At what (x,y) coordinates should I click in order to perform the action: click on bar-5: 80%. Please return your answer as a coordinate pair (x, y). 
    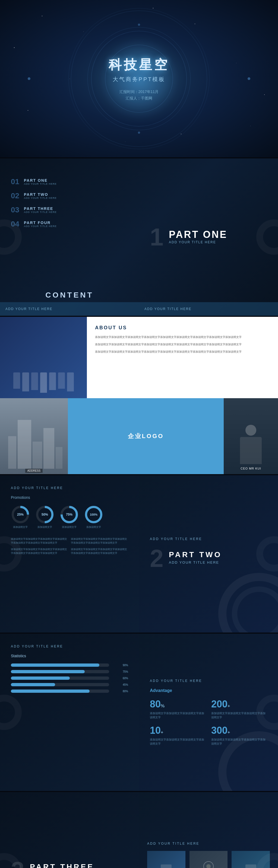
    Looking at the image, I should click on (70, 691).